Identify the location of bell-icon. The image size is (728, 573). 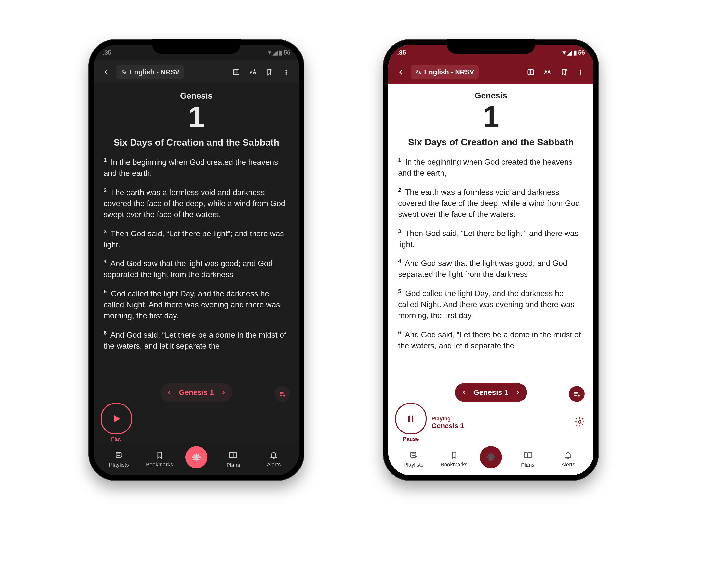
(568, 455).